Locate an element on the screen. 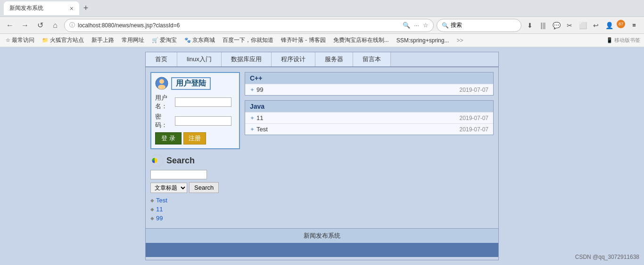  login-button: 登 录 is located at coordinates (168, 138).